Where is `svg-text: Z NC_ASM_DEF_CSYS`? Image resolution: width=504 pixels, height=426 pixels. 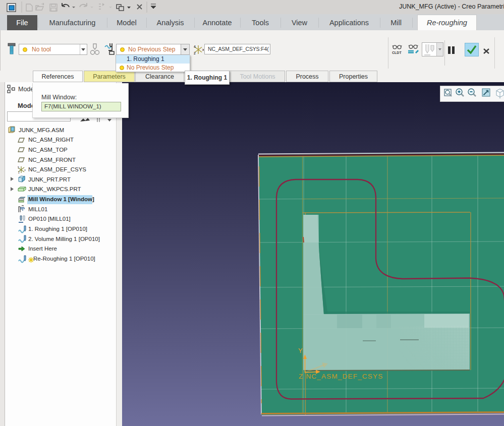 svg-text: Z NC_ASM_DEF_CSYS is located at coordinates (341, 376).